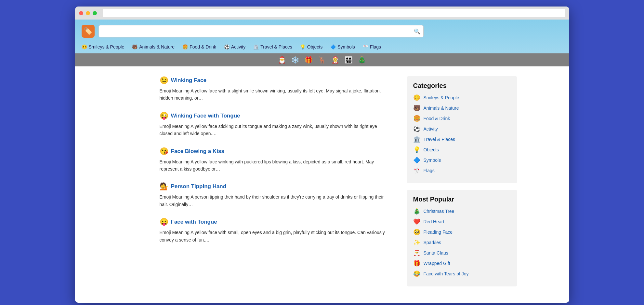 Image resolution: width=644 pixels, height=305 pixels. What do you see at coordinates (198, 151) in the screenshot?
I see `result-link-2: Face Blowing a Kiss` at bounding box center [198, 151].